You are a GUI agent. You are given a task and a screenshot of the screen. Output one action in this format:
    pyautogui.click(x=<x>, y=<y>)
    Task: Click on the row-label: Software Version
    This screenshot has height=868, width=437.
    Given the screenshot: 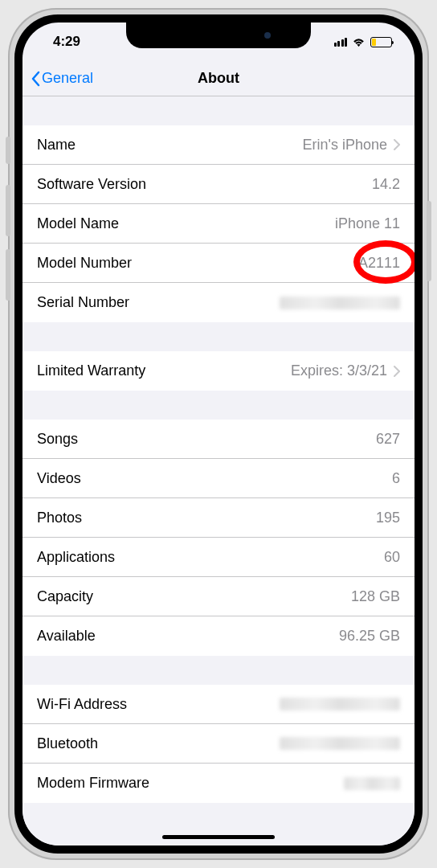 What is the action you would take?
    pyautogui.click(x=92, y=185)
    